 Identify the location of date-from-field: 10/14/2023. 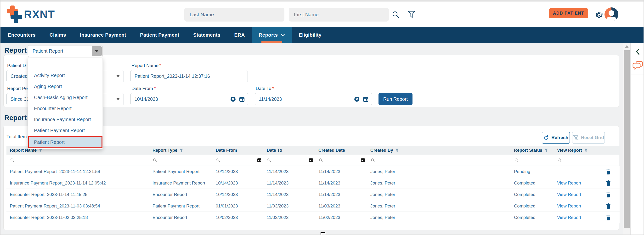
(190, 99).